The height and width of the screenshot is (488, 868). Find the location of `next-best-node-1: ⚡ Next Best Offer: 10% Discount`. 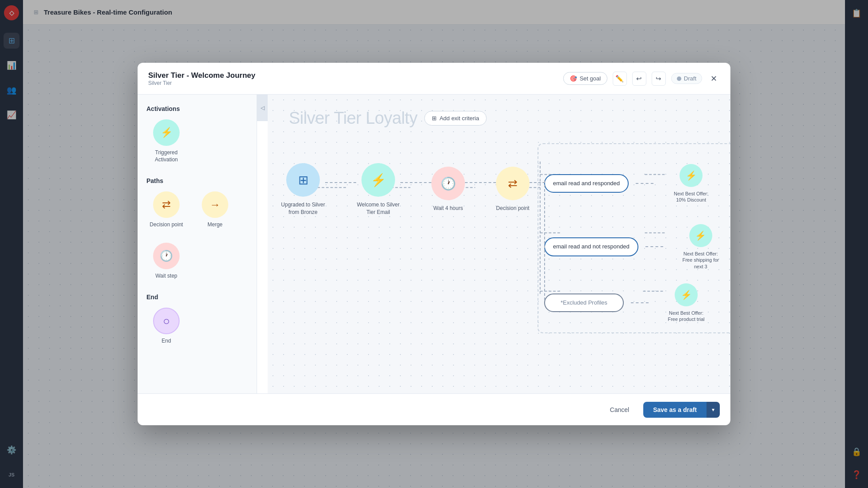

next-best-node-1: ⚡ Next Best Offer: 10% Discount is located at coordinates (691, 184).